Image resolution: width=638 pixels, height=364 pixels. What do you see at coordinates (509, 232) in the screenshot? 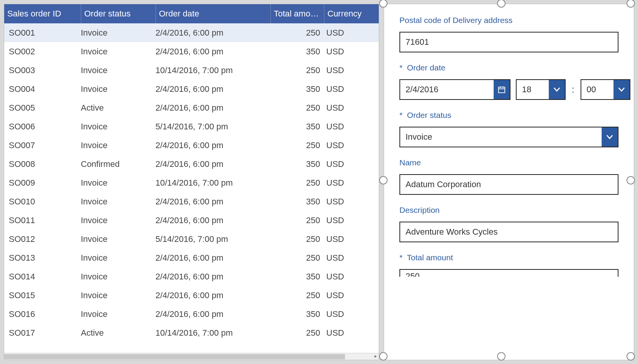
I see `input-description: Adventure Works Cycles` at bounding box center [509, 232].